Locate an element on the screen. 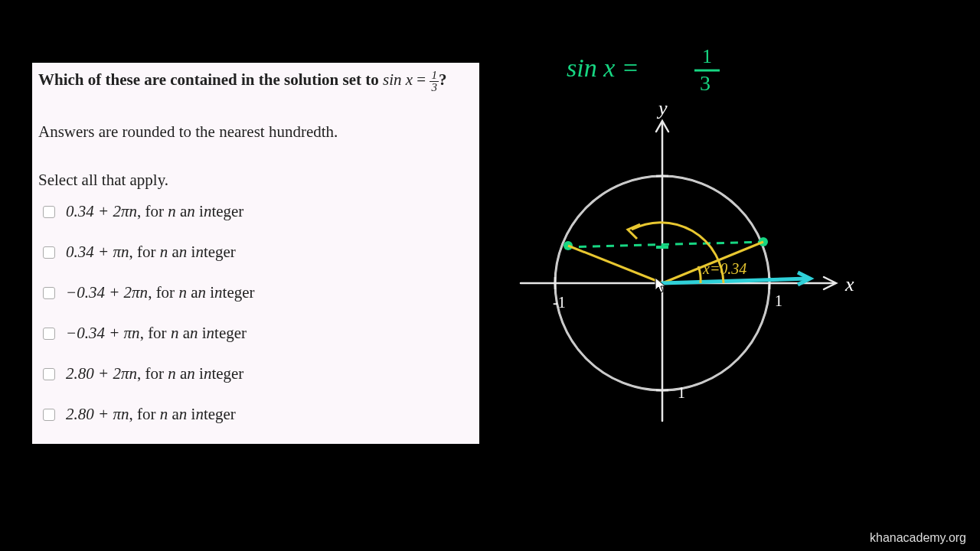  answer-label: −0.34 + πn, for n an integer is located at coordinates (156, 334).